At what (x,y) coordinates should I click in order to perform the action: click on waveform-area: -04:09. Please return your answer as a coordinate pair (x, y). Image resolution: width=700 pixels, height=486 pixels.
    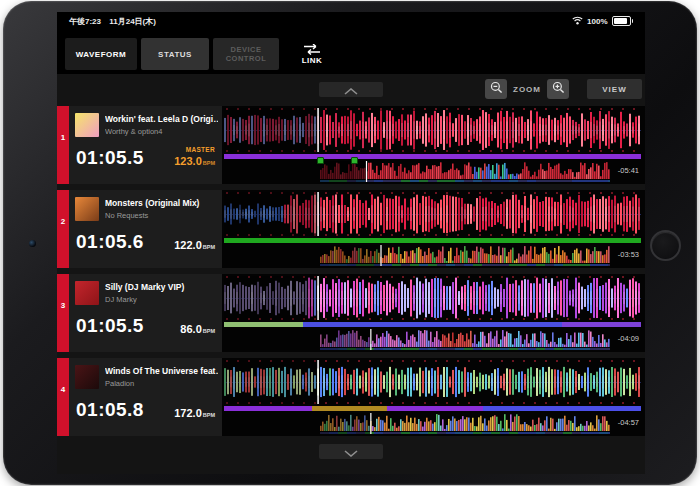
    Looking at the image, I should click on (432, 313).